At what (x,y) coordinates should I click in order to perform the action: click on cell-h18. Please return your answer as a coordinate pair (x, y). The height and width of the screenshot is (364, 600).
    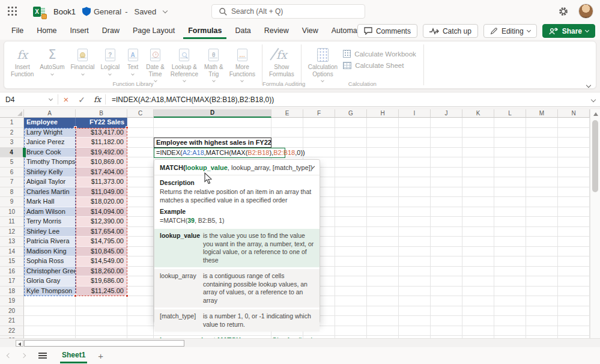
    Looking at the image, I should click on (383, 292).